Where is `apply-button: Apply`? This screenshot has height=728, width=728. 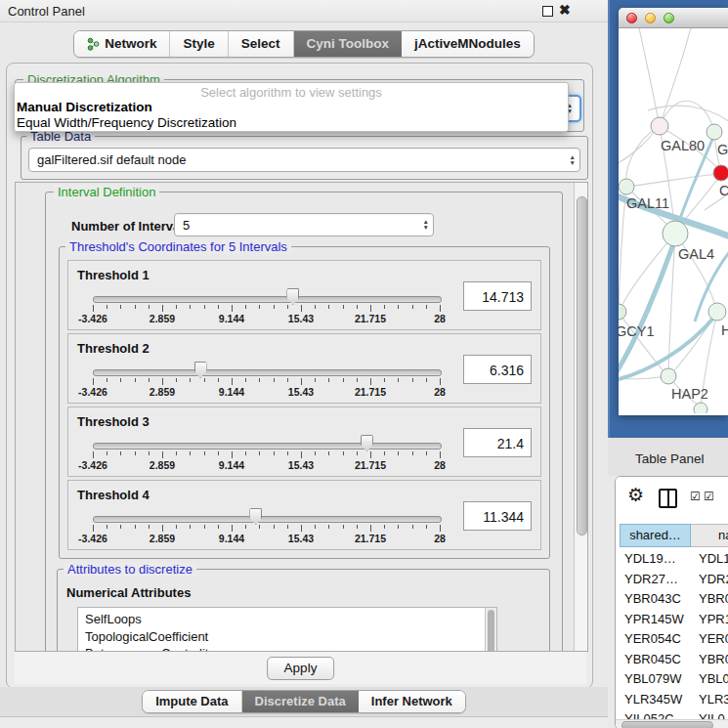 apply-button: Apply is located at coordinates (301, 668).